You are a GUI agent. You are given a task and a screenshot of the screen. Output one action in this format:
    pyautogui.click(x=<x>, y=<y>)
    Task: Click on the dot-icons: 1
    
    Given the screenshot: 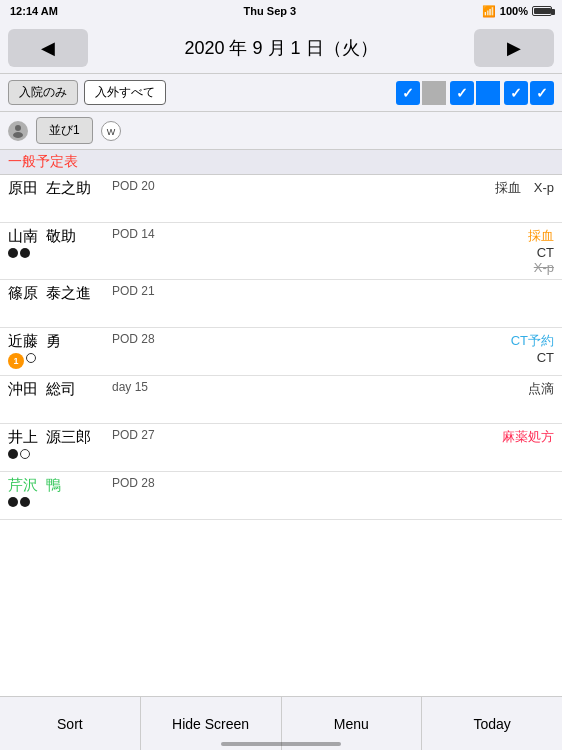 What is the action you would take?
    pyautogui.click(x=58, y=361)
    